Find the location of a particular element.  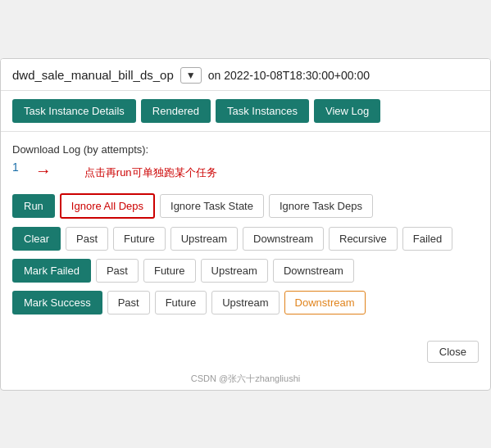

mark-failed-upstream-button: Upstream is located at coordinates (234, 270).